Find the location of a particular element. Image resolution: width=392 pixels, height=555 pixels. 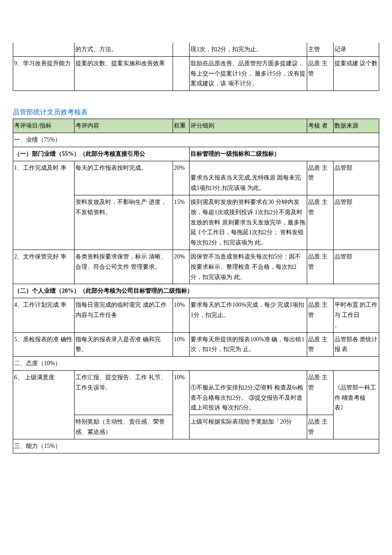

cell: 2、文件保管完好 率 is located at coordinates (44, 267).